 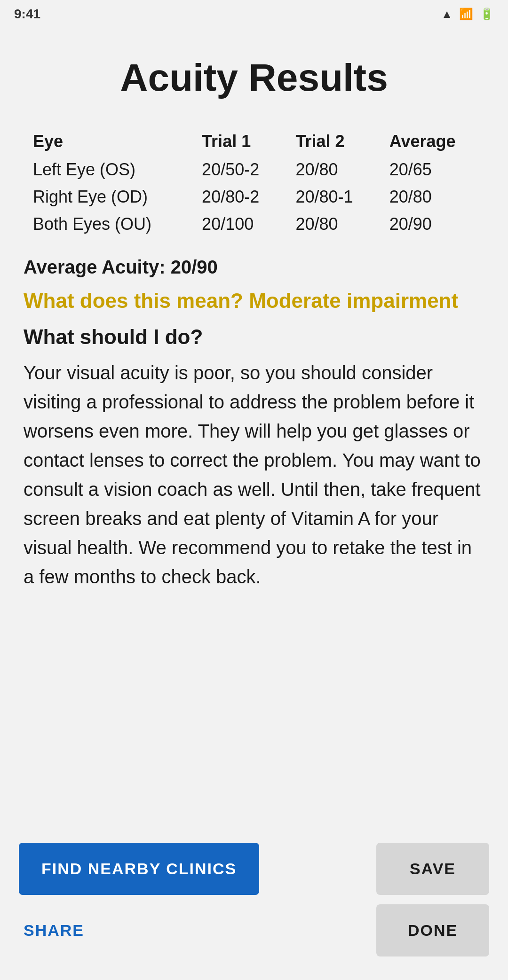 What do you see at coordinates (239, 141) in the screenshot?
I see `col-header-trial1: Trial 1` at bounding box center [239, 141].